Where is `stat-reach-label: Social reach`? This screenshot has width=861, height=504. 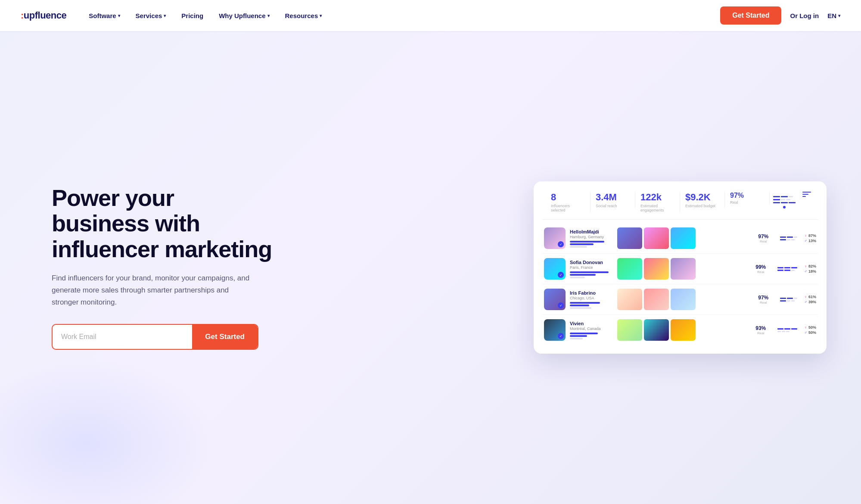
stat-reach-label: Social reach is located at coordinates (612, 206).